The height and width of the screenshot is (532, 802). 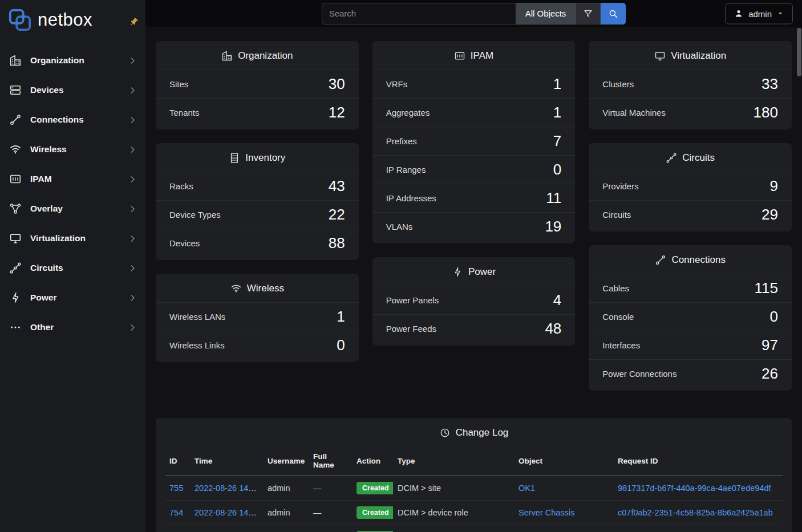 What do you see at coordinates (408, 113) in the screenshot?
I see `stat-label-aggregates: Aggregates` at bounding box center [408, 113].